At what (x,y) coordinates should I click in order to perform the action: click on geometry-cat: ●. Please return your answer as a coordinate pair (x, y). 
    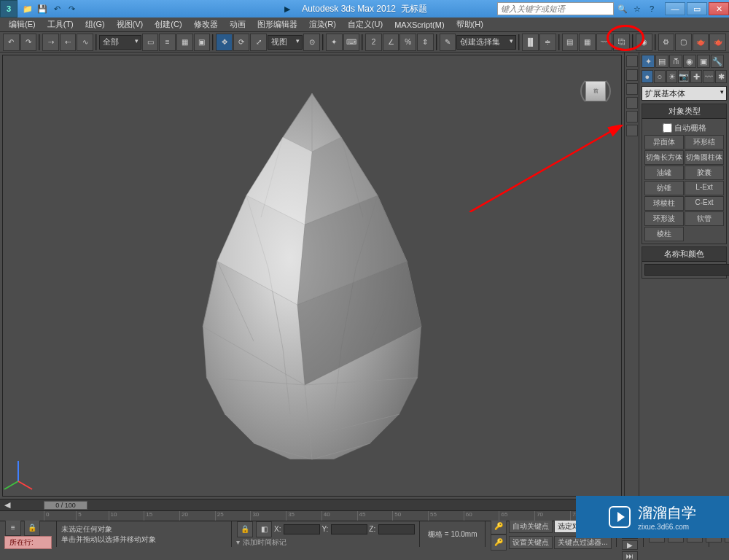
    Looking at the image, I should click on (647, 77).